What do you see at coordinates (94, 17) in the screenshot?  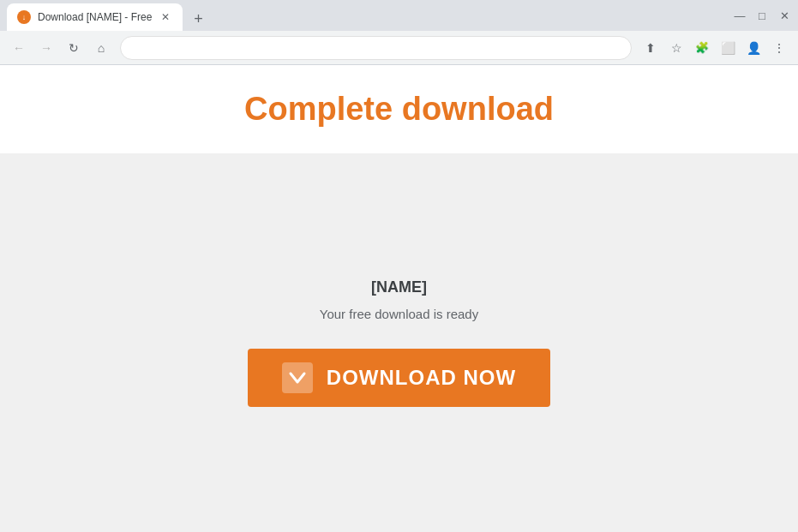 I see `active-tab: ↓ Download [NAME] - Free ✕` at bounding box center [94, 17].